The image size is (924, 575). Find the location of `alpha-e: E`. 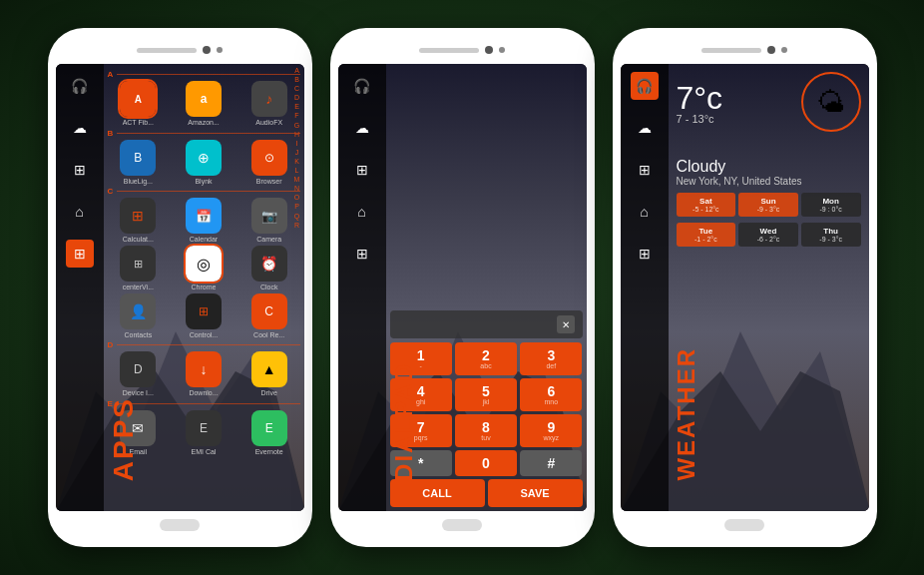

alpha-e: E is located at coordinates (297, 106).